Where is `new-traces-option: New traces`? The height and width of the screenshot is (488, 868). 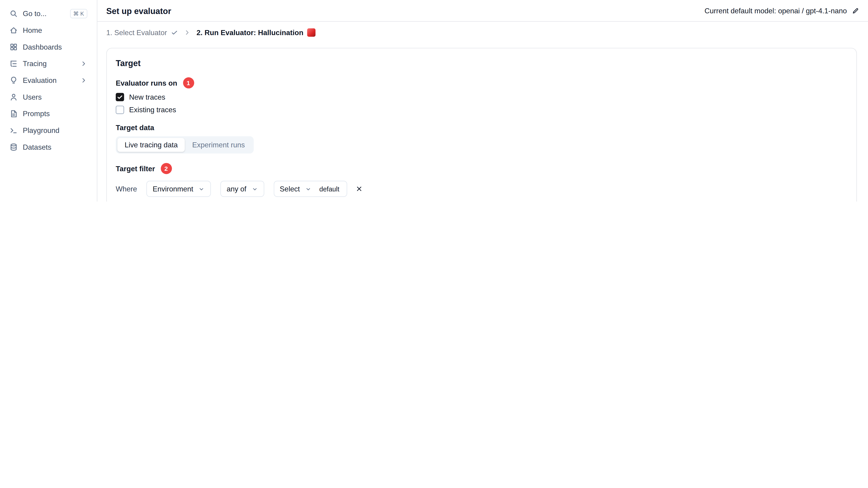 new-traces-option: New traces is located at coordinates (482, 97).